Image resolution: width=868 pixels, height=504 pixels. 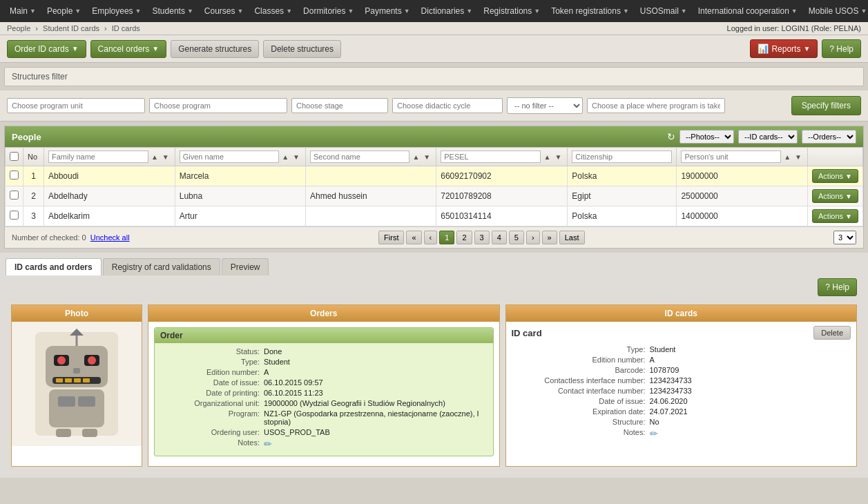 I want to click on family-name-sort-desc: ▼, so click(x=166, y=157).